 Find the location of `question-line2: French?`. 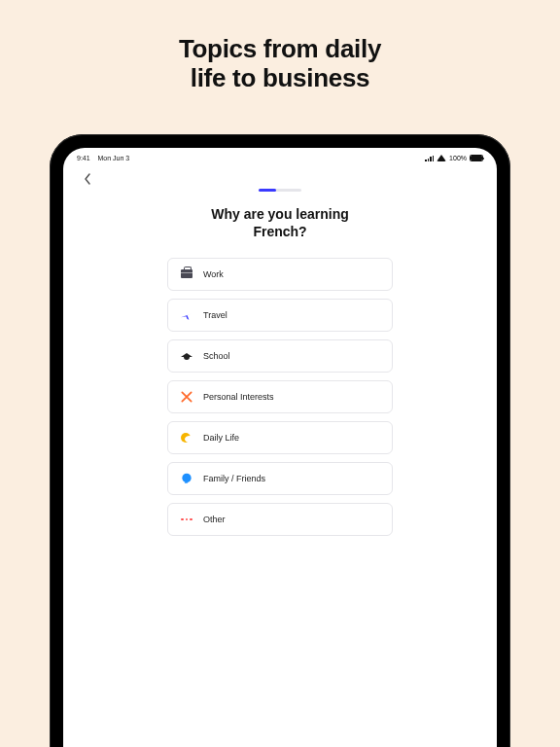

question-line2: French? is located at coordinates (280, 231).